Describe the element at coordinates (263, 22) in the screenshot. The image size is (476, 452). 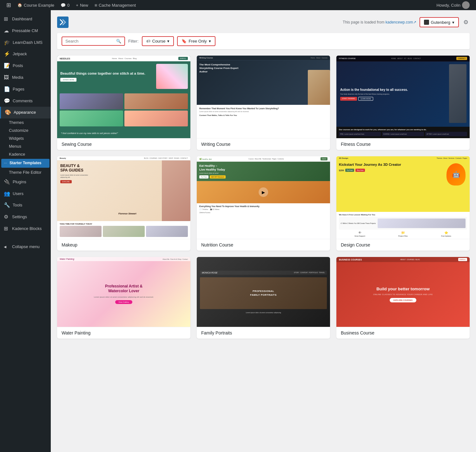
I see `page-header: This page is loaded from kadencewp.com↗ …` at that location.